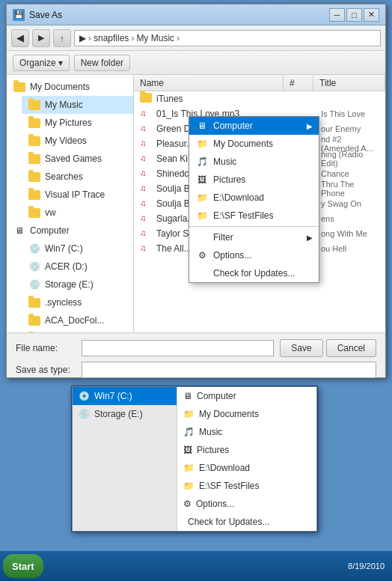 The width and height of the screenshot is (392, 581). Describe the element at coordinates (337, 15) in the screenshot. I see `minimize-button: ─` at that location.